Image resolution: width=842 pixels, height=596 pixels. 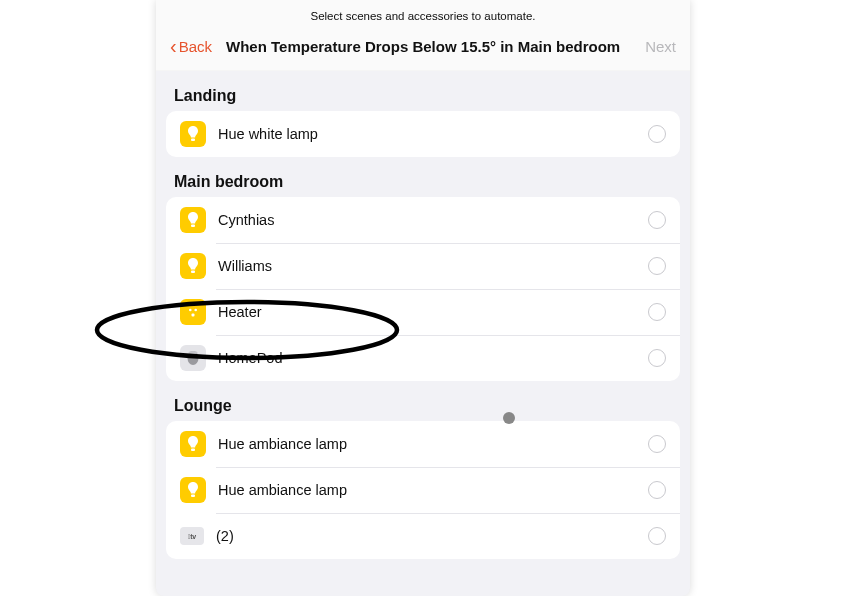 I want to click on accessory-label: Williams, so click(x=433, y=266).